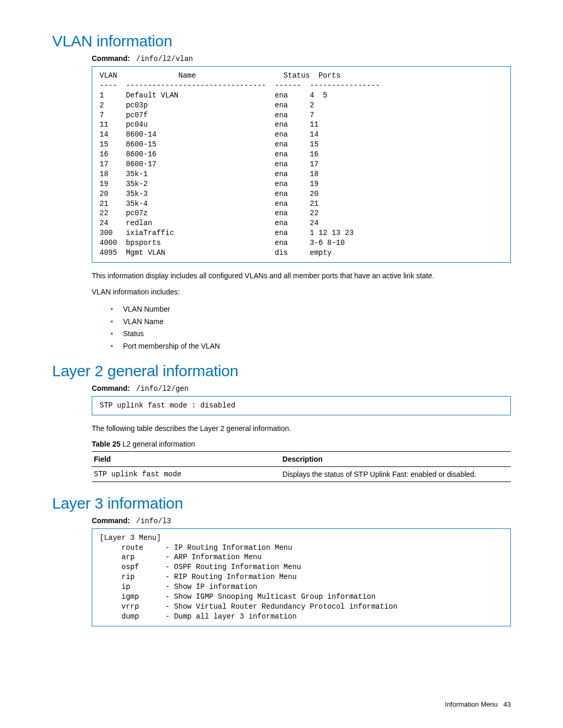  I want to click on para-l2gen: The following table describes the Layer …, so click(301, 428).